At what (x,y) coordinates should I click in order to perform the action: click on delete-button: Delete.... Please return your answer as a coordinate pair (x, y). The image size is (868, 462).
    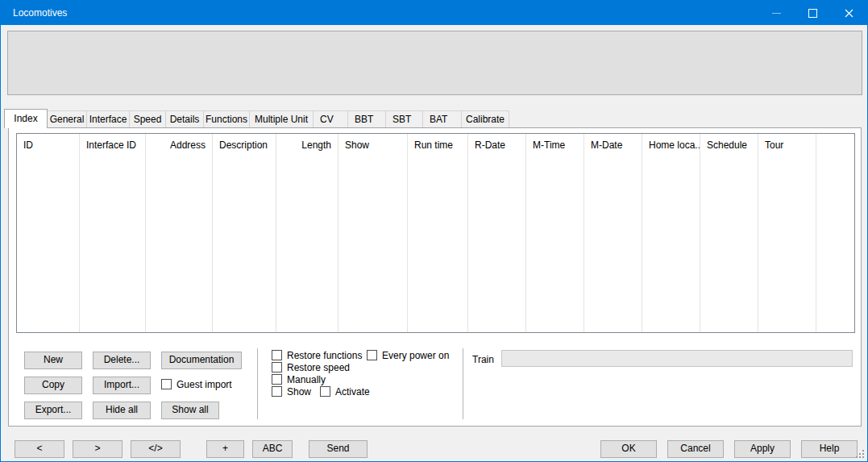
    Looking at the image, I should click on (122, 360).